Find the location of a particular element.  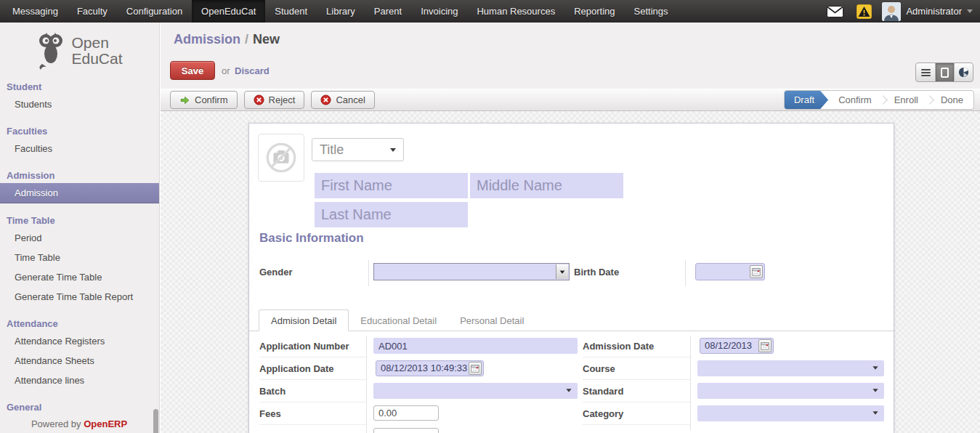

user-avatar is located at coordinates (891, 12).